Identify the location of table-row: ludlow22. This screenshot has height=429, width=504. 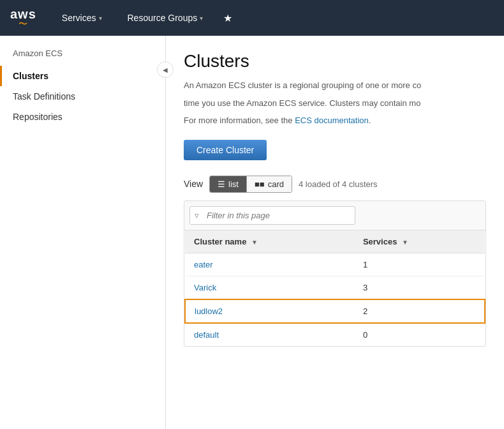
(335, 312).